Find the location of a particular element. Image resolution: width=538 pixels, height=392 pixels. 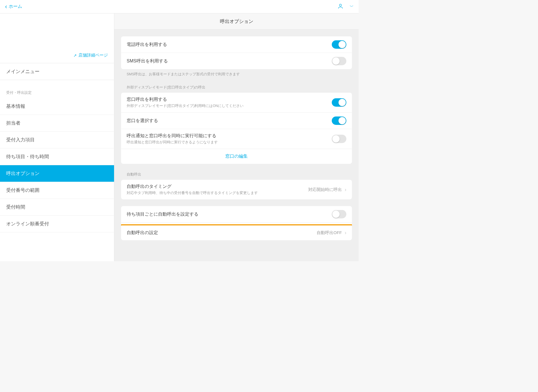

sidebar-top-area: ↗ 店舗詳細ページ is located at coordinates (57, 38).